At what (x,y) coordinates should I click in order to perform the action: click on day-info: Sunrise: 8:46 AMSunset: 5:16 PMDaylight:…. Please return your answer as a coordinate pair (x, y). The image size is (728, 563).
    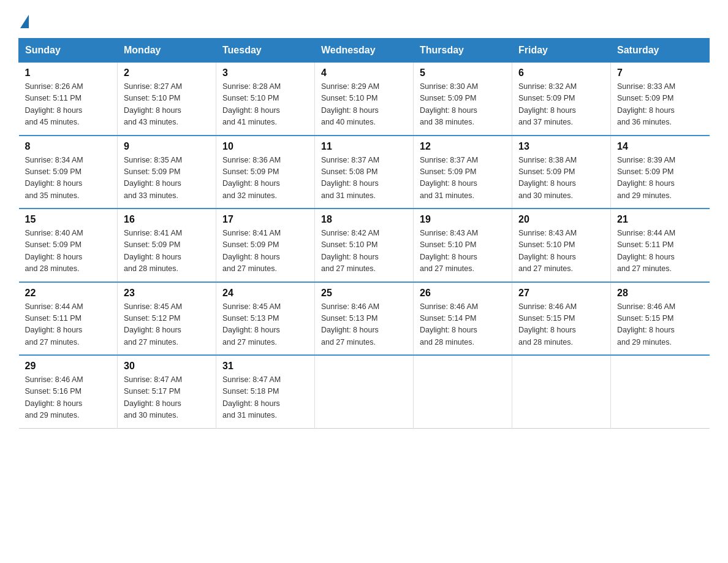
    Looking at the image, I should click on (69, 398).